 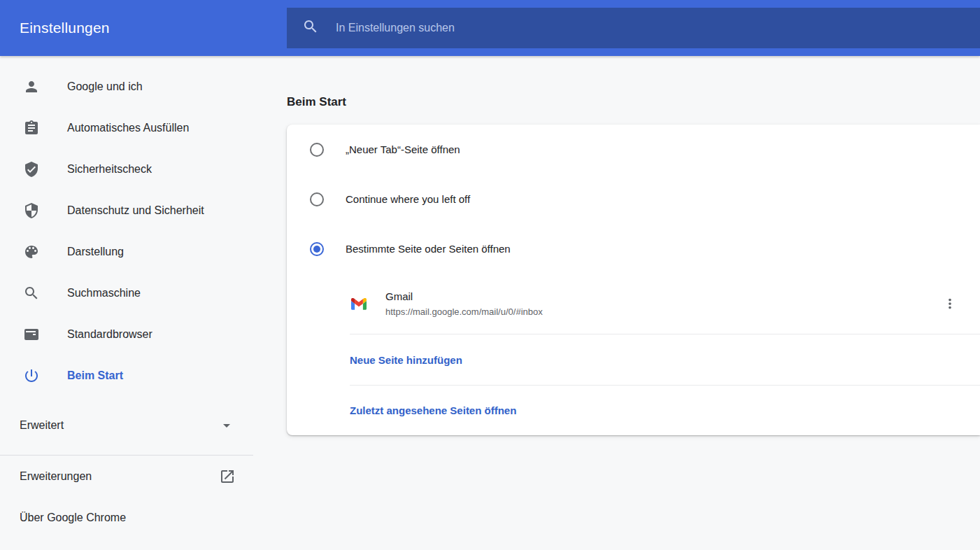 I want to click on sidebar-item-label: Darstellung, so click(x=95, y=252).